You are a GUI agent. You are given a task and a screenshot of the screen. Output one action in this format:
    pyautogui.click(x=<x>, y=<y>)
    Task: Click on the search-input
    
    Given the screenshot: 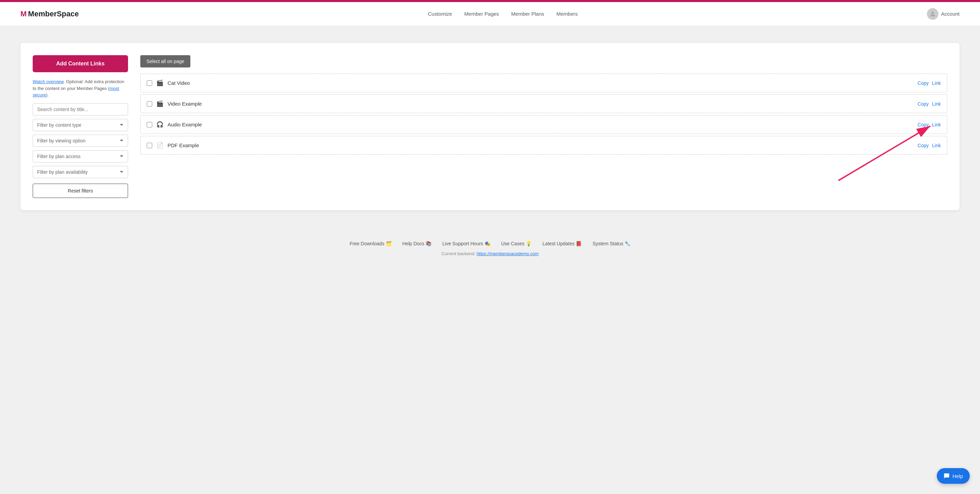 What is the action you would take?
    pyautogui.click(x=81, y=109)
    